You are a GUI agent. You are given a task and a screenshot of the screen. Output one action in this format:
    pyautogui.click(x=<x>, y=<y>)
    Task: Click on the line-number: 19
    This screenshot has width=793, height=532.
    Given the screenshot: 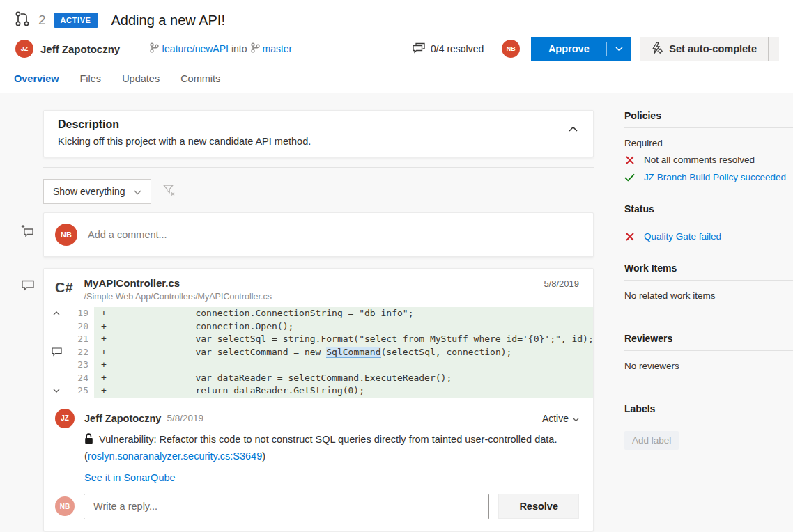 What is the action you would take?
    pyautogui.click(x=79, y=313)
    